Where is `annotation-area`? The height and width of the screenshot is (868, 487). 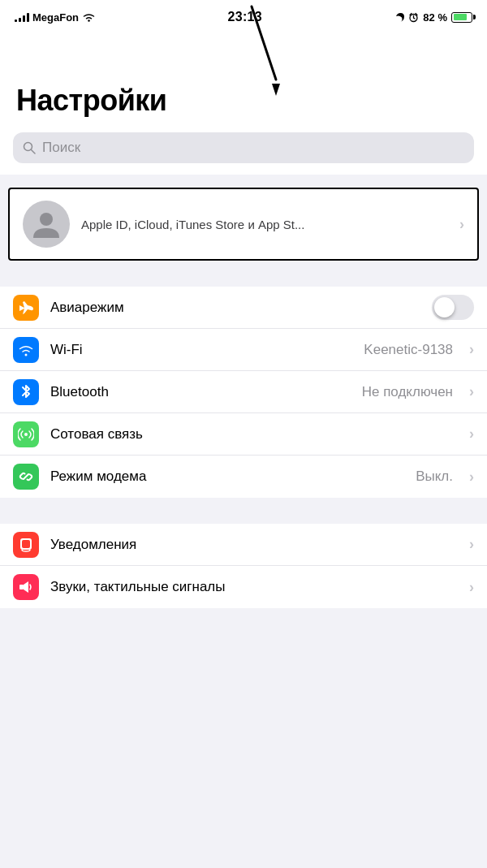
annotation-area is located at coordinates (244, 54).